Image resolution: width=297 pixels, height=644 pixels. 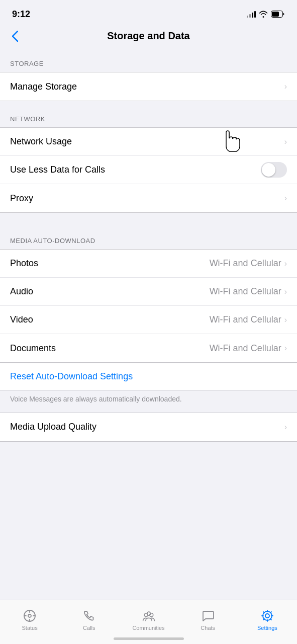 I want to click on network-section-header: NETWORK, so click(x=149, y=116).